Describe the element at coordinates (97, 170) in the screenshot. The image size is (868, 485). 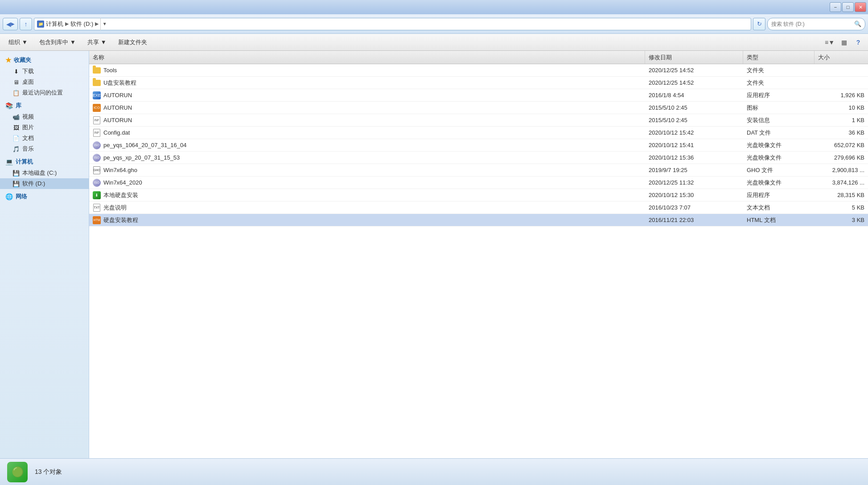
I see `file-icon-container: GHO` at that location.